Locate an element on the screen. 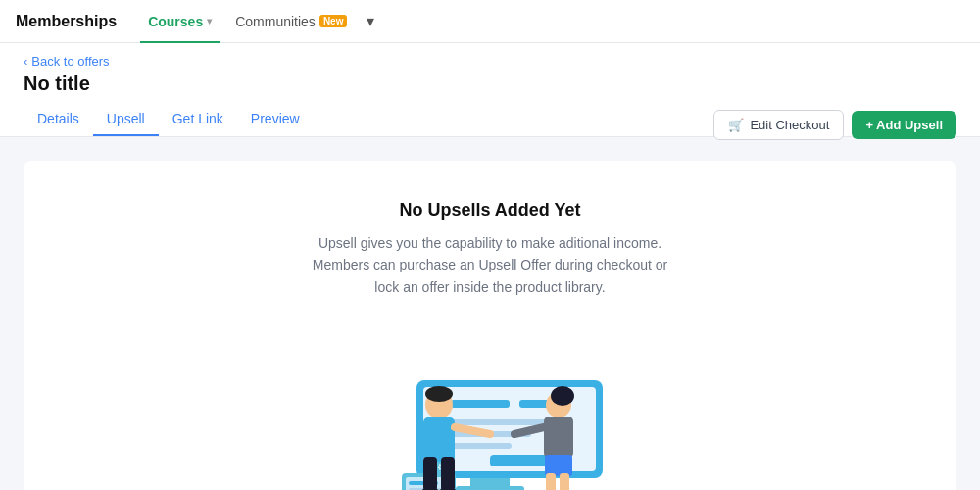 This screenshot has height=490, width=980. courses-tab-label: Courses is located at coordinates (175, 22).